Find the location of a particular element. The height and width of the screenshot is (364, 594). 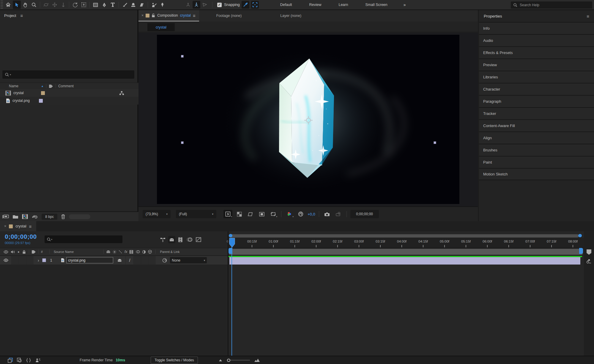

view-axis-mode is located at coordinates (205, 5).